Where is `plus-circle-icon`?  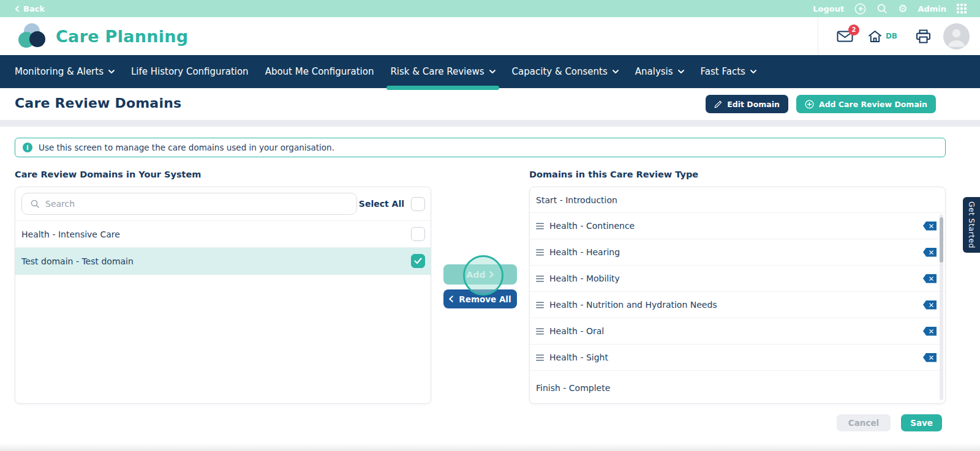 plus-circle-icon is located at coordinates (810, 104).